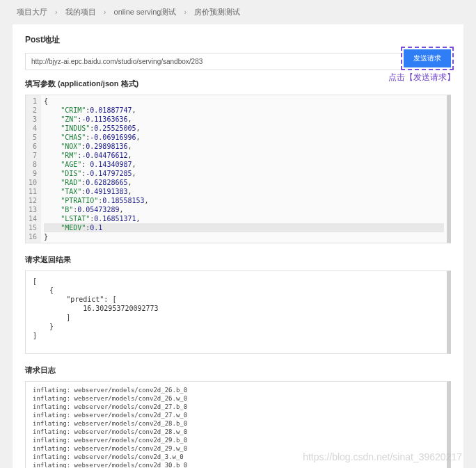 Image resolution: width=476 pixels, height=468 pixels. What do you see at coordinates (32, 12) in the screenshot?
I see `breadcrumb-item: 项目大厅` at bounding box center [32, 12].